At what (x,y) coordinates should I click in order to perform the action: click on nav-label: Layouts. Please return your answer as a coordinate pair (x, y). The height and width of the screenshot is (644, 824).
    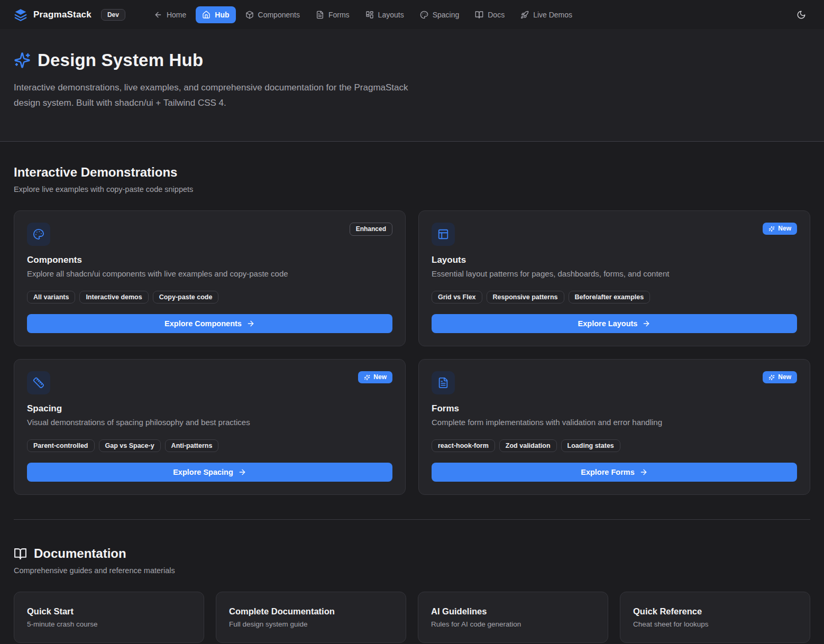
    Looking at the image, I should click on (391, 15).